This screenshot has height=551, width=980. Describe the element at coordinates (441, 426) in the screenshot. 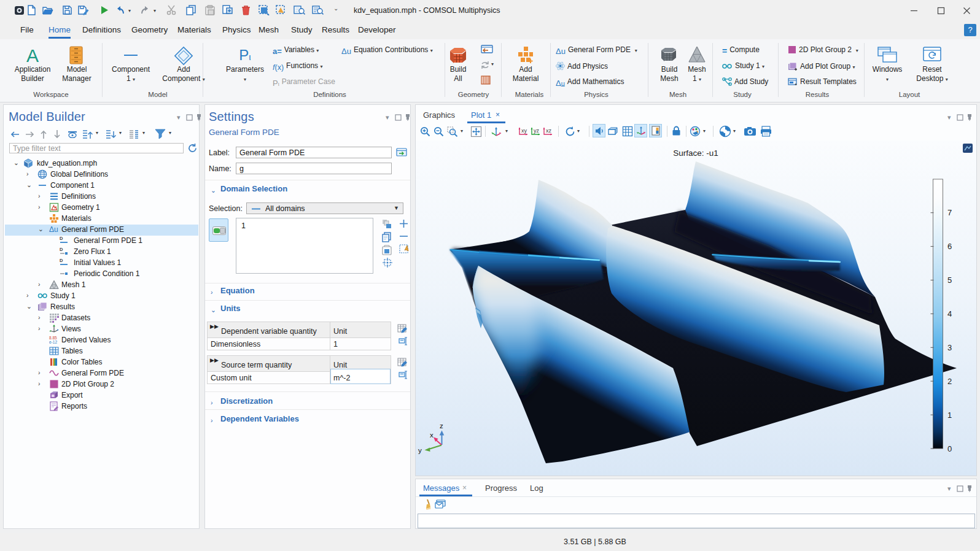

I see `svg-text: z` at that location.